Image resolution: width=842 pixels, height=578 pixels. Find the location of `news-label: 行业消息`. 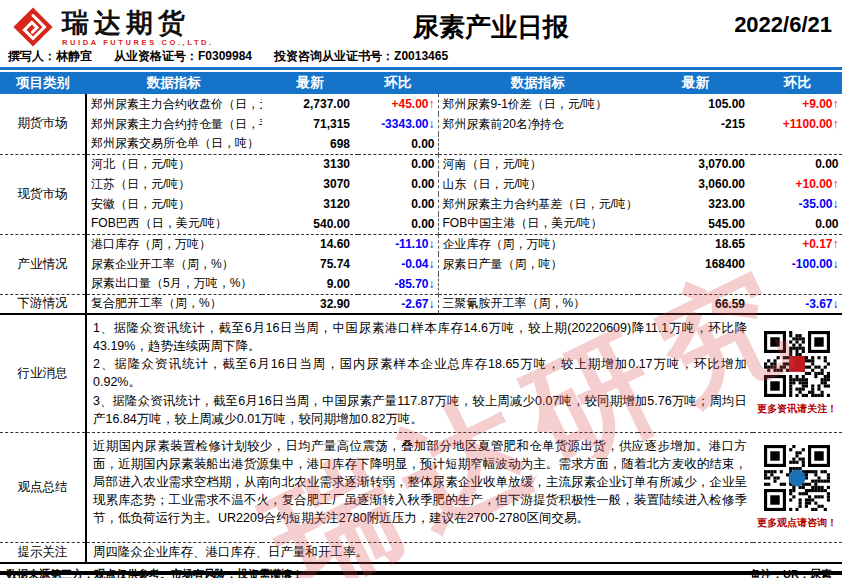

news-label: 行业消息 is located at coordinates (43, 373).